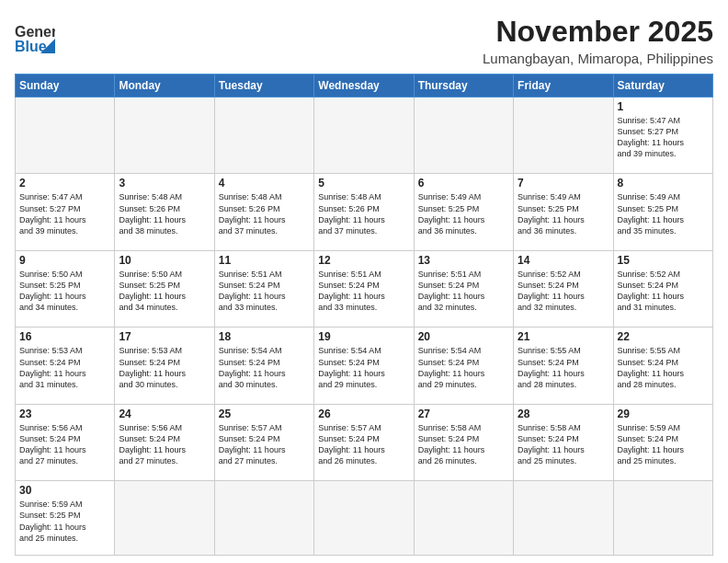  What do you see at coordinates (463, 86) in the screenshot?
I see `weekday-header-thursday: Thursday` at bounding box center [463, 86].